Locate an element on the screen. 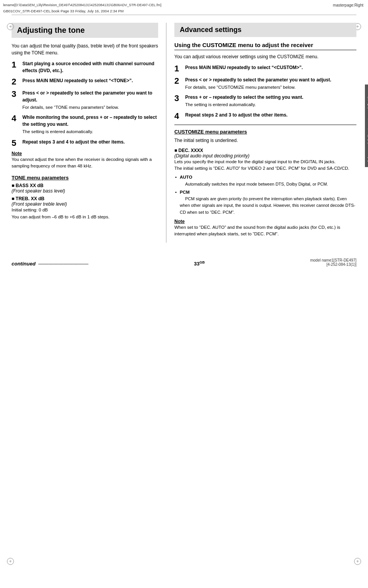  step-content-3: Press < or > repeatedly to select the pa… is located at coordinates (90, 100).